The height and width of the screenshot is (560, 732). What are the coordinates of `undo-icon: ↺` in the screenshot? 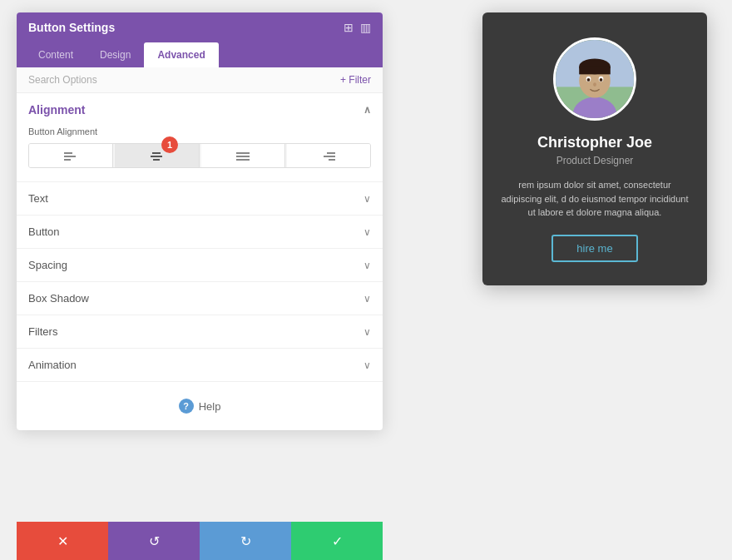 It's located at (155, 541).